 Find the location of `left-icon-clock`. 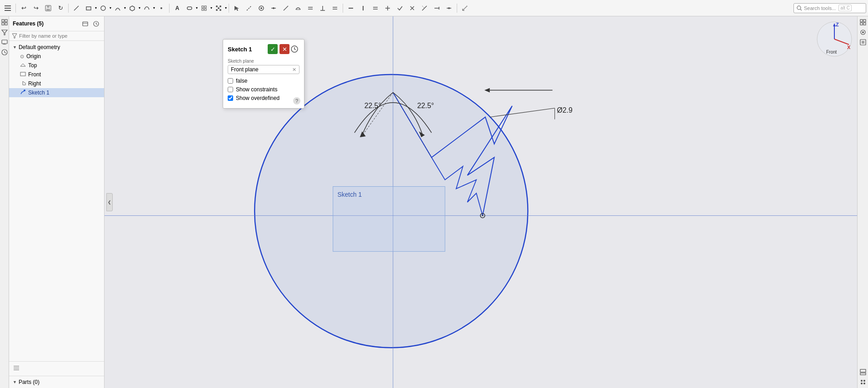

left-icon-clock is located at coordinates (5, 52).